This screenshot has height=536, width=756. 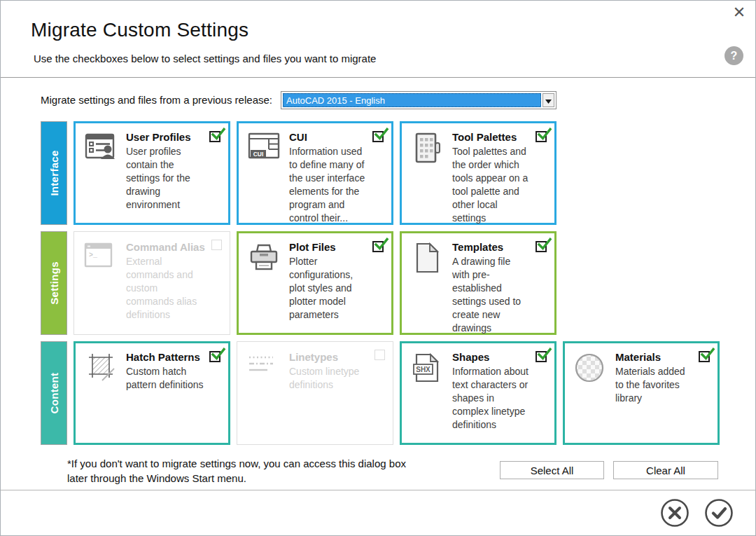 I want to click on card-description: A drawing file with pre-established sett…, so click(x=491, y=295).